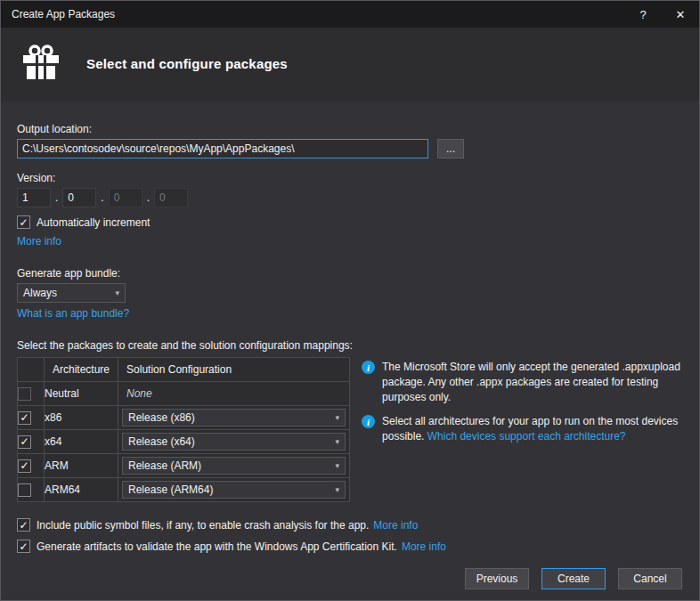 This screenshot has width=700, height=601. Describe the element at coordinates (350, 547) in the screenshot. I see `wack-row: ✓ Generate artifacts to validate the app…` at that location.